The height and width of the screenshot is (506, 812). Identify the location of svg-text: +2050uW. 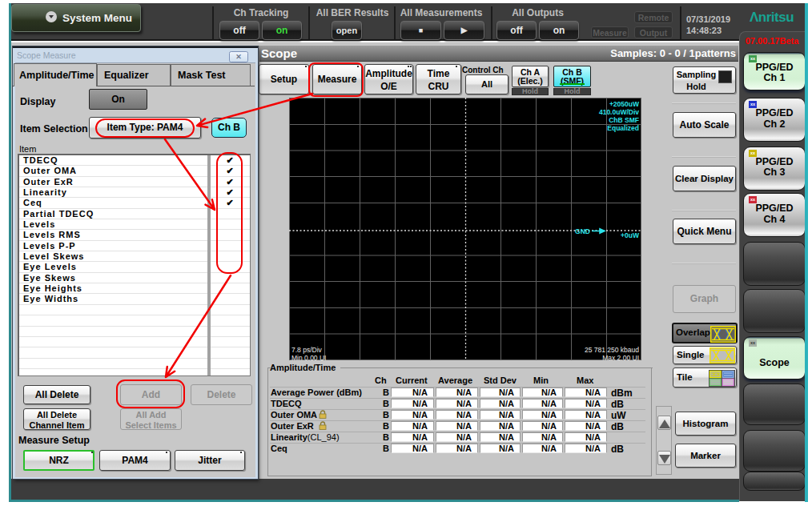
(625, 104).